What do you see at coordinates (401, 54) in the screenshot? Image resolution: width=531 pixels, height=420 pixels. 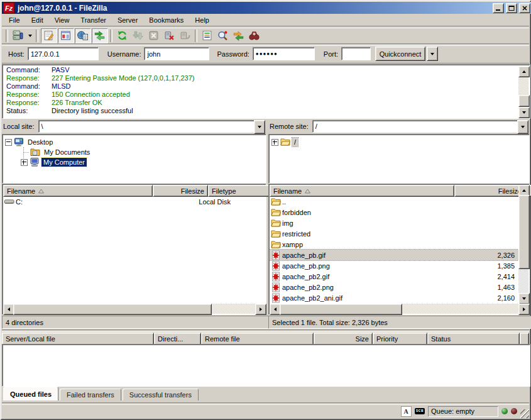 I see `quickconnect-button-label: Quickconnect` at bounding box center [401, 54].